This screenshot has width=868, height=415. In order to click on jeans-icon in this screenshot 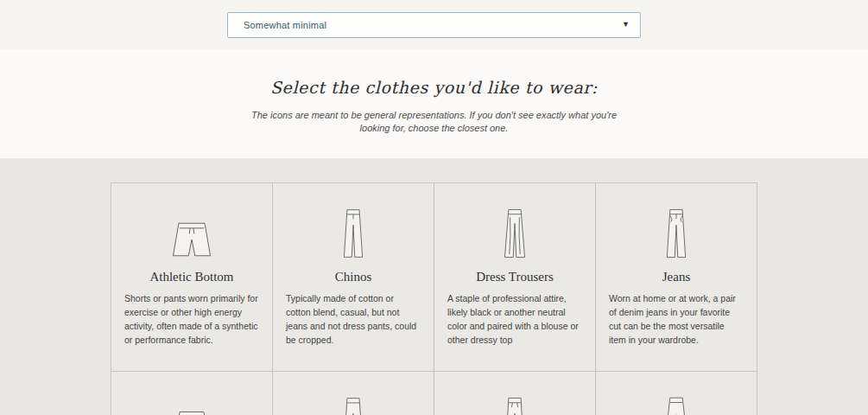, I will do `click(676, 233)`.